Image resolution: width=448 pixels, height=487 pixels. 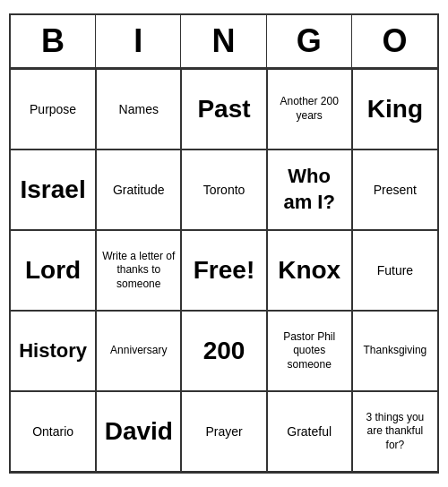 I want to click on cell-r2-c0: Lord, so click(x=54, y=270).